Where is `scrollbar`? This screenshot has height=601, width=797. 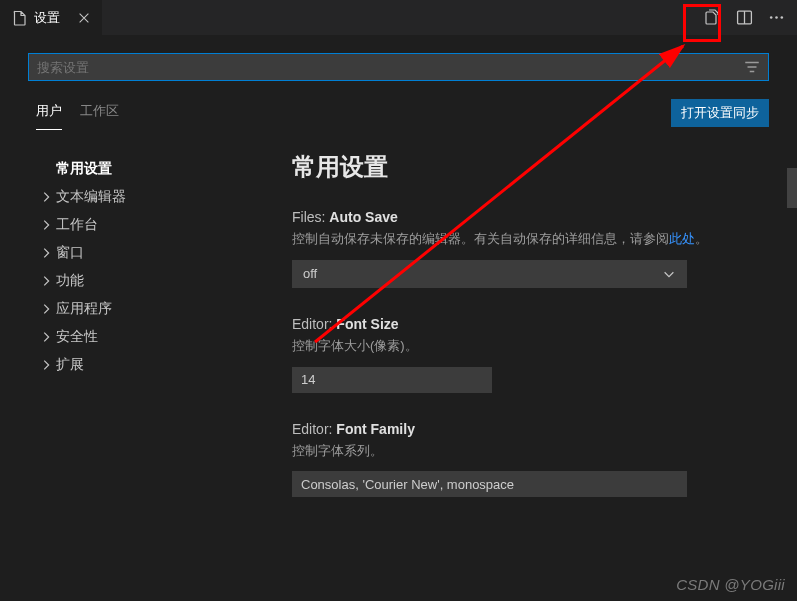 scrollbar is located at coordinates (792, 188).